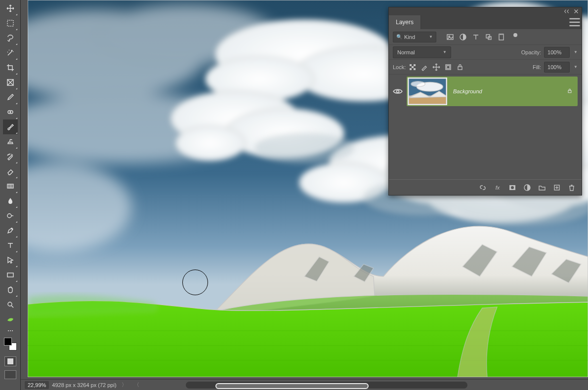 Image resolution: width=588 pixels, height=390 pixels. What do you see at coordinates (422, 52) in the screenshot?
I see `blend-mode-dropdown: Normal ▼` at bounding box center [422, 52].